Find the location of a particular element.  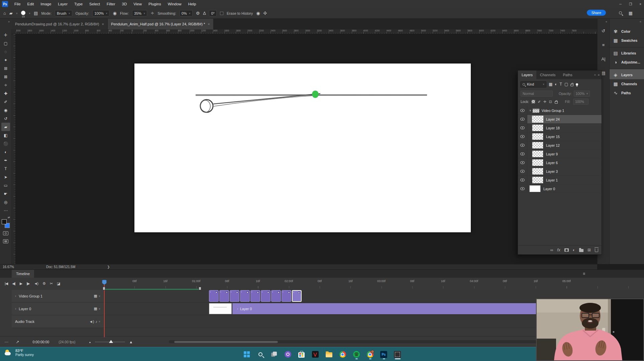

eyedropper-tool: ✧ is located at coordinates (6, 85).